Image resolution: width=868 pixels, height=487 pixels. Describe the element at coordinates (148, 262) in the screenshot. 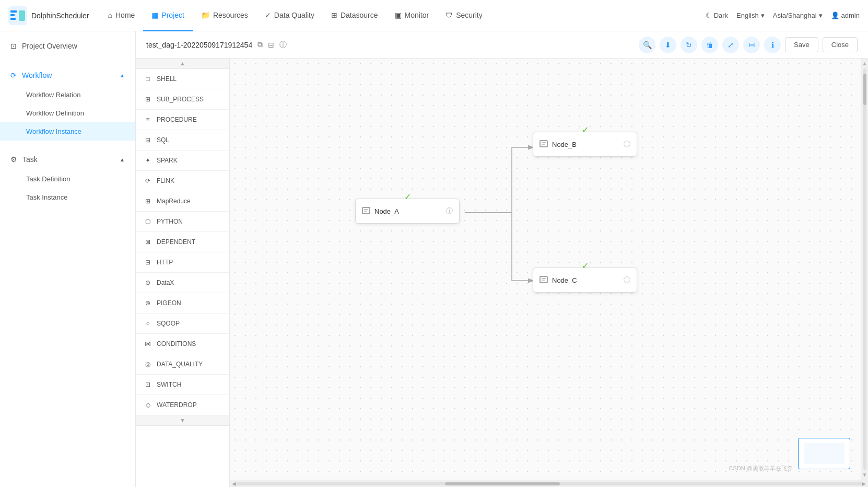

I see `http-icon: ⊟` at that location.